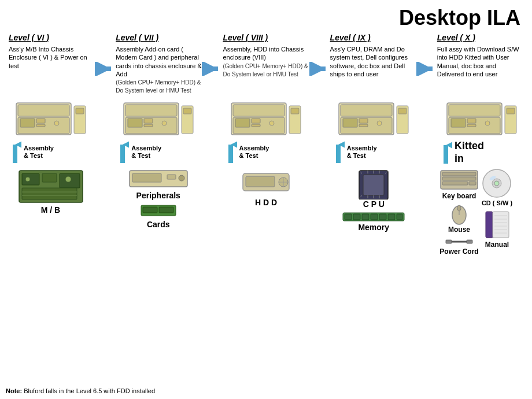 The width and height of the screenshot is (532, 399). Describe the element at coordinates (14, 391) in the screenshot. I see `note-label: Note:` at that location.